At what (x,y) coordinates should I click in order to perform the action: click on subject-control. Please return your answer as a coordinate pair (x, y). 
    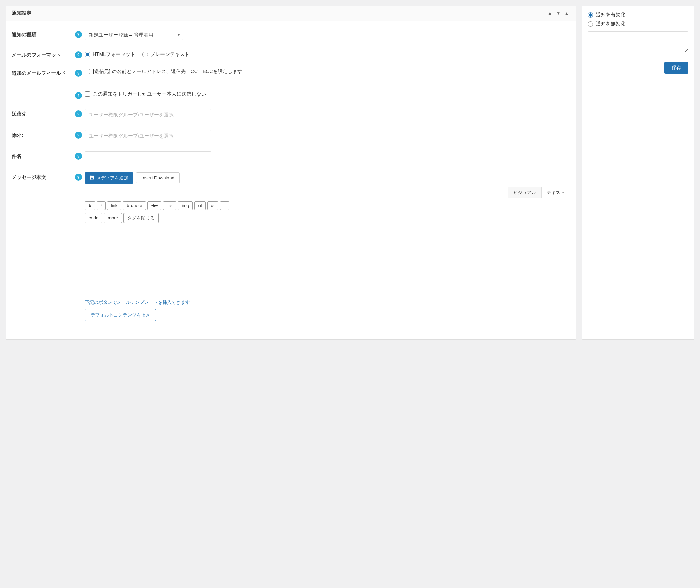
    Looking at the image, I should click on (327, 157).